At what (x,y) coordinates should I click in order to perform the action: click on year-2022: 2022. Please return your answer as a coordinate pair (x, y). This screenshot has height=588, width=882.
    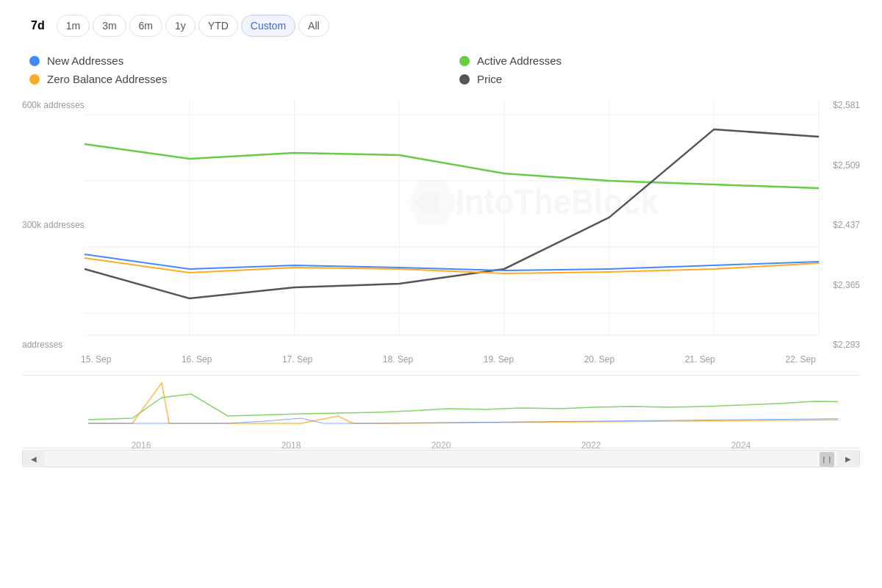
    Looking at the image, I should click on (591, 445).